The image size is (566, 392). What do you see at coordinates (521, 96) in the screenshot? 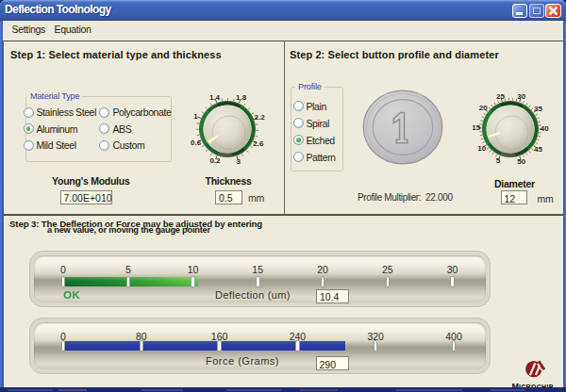
I see `svg-text: 30` at bounding box center [521, 96].